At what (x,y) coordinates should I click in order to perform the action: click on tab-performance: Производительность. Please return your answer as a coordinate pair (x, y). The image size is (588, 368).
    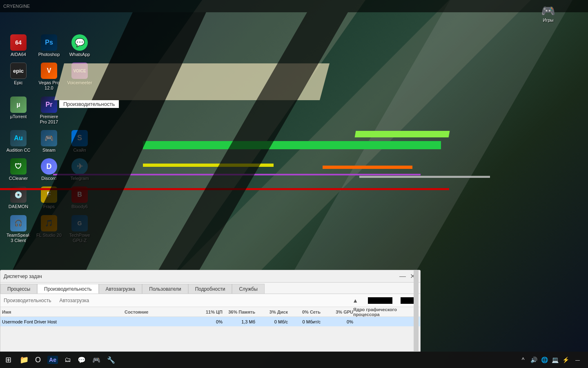
    Looking at the image, I should click on (68, 289).